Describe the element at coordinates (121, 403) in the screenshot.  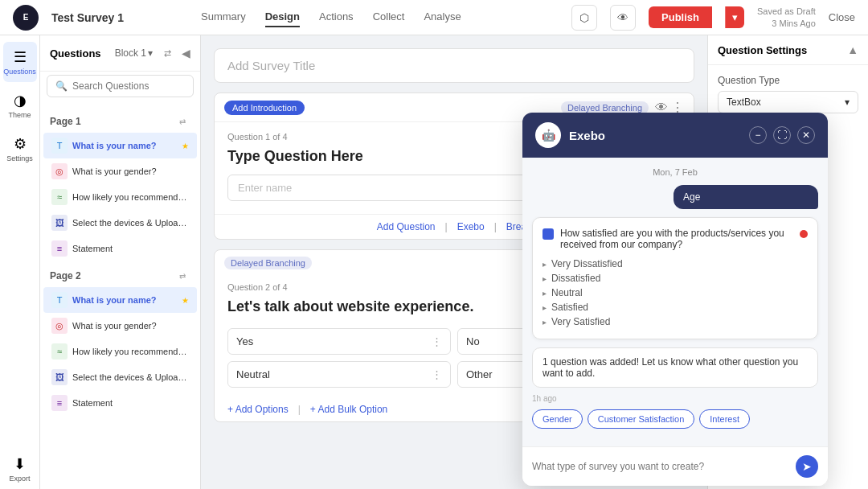
I see `q-item-2-5: ≡ Statement` at that location.